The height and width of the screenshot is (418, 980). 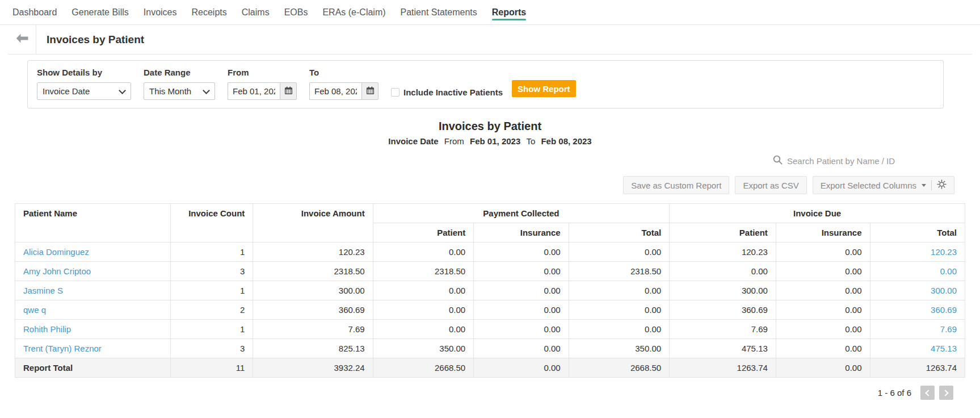 I want to click on from-date-group: From, so click(x=262, y=84).